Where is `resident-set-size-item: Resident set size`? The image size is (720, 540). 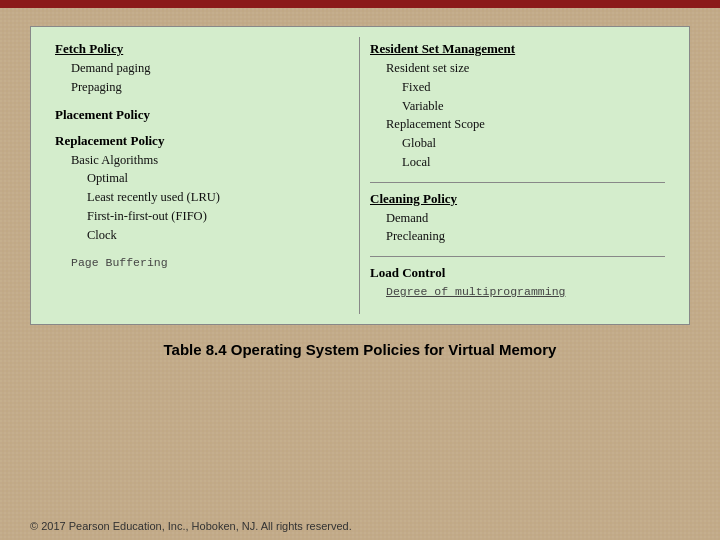 resident-set-size-item: Resident set size is located at coordinates (518, 68).